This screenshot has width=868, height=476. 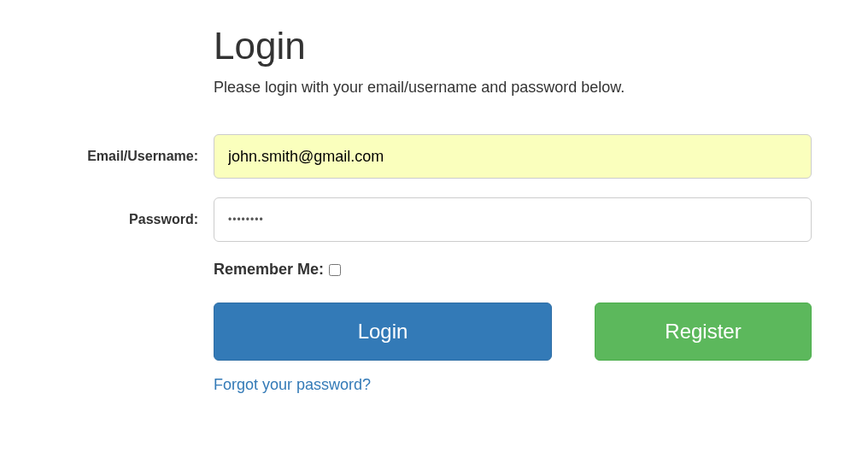 I want to click on page-title: Login, so click(x=513, y=46).